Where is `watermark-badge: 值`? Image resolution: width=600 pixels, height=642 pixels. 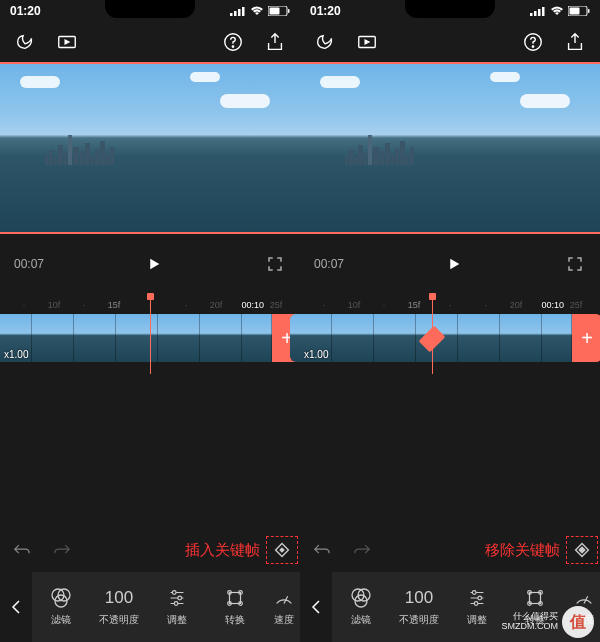 watermark-badge: 值 is located at coordinates (578, 622).